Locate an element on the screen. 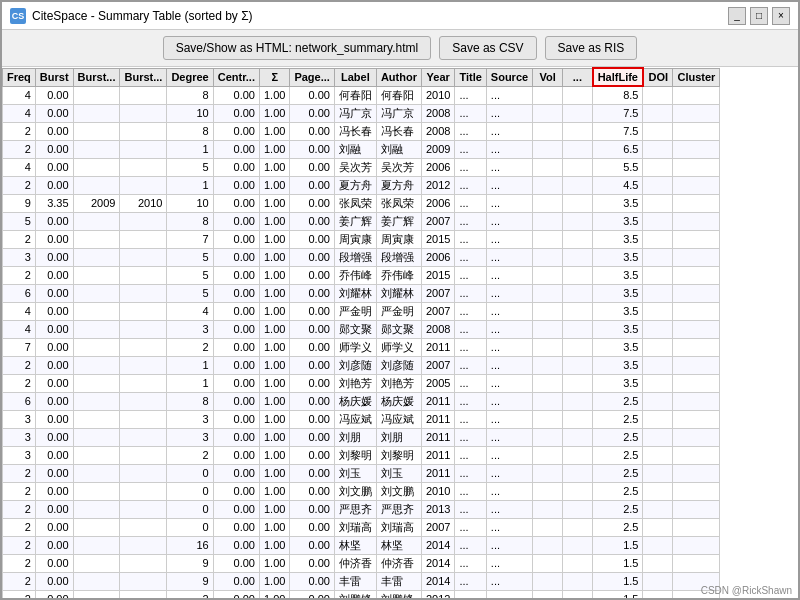  minimize-button: _ is located at coordinates (737, 16).